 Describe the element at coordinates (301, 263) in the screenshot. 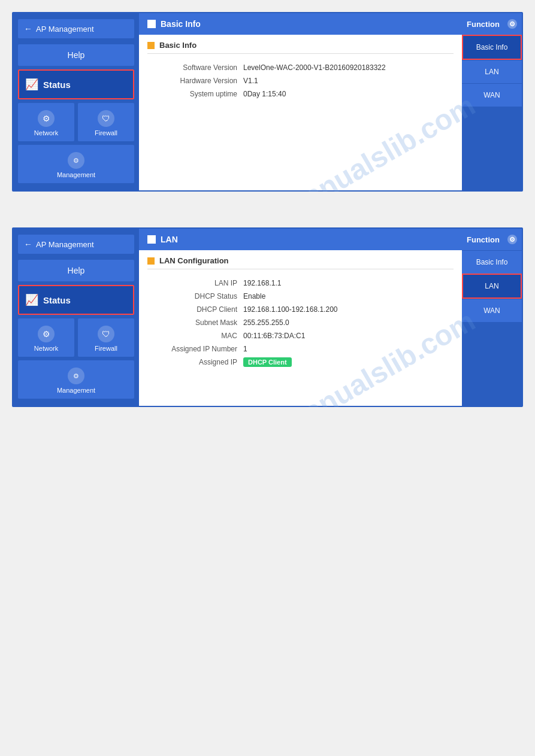

I see `section-header: LAN Configuration` at that location.